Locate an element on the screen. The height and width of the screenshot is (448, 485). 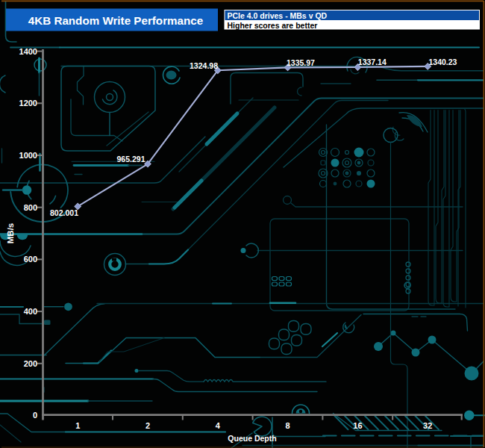
svg-text: 1324.98 is located at coordinates (204, 66).